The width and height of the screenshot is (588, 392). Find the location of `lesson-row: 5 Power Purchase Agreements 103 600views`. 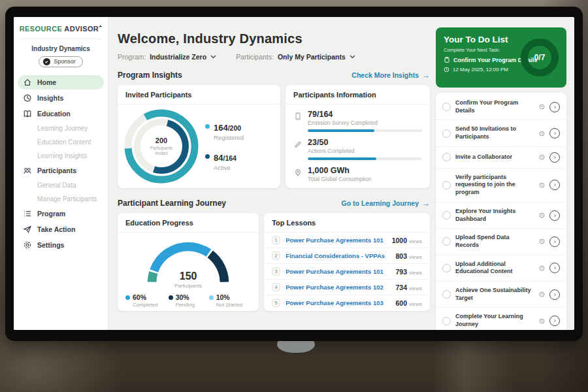

lesson-row: 5 Power Purchase Agreements 103 600views is located at coordinates (347, 303).